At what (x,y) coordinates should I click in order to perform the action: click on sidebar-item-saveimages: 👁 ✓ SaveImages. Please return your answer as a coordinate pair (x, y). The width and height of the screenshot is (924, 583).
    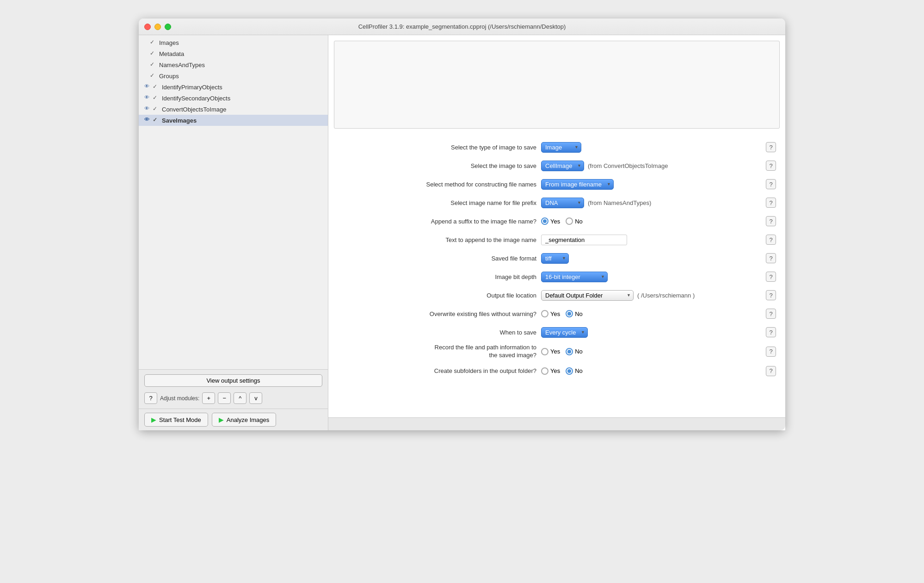
    Looking at the image, I should click on (233, 120).